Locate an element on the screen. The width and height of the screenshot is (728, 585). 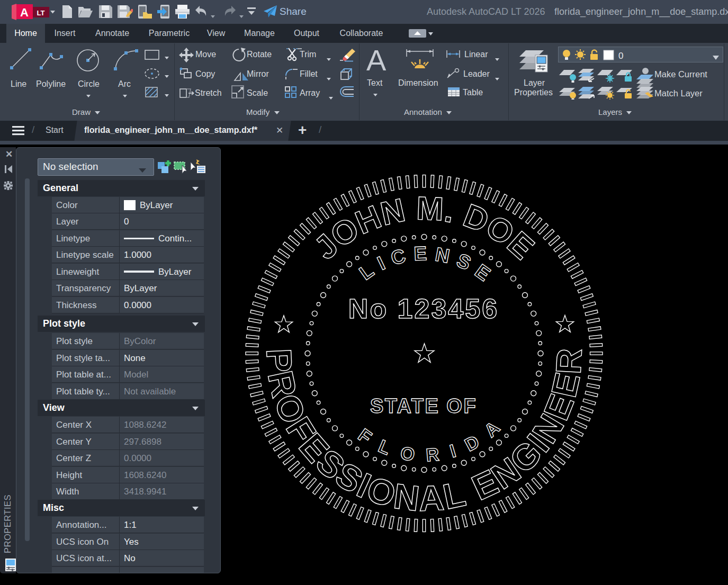
svg-text: S is located at coordinates (464, 262).